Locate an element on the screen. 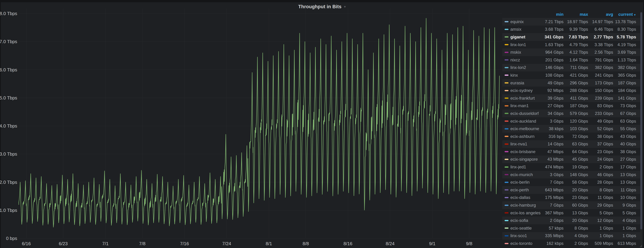 The width and height of the screenshot is (644, 248). legend-series-toggle: ecix-hamburg is located at coordinates (523, 205).